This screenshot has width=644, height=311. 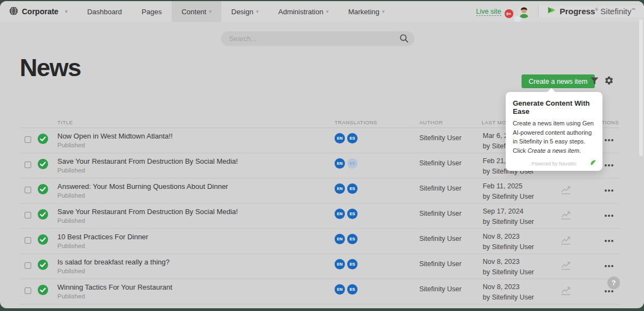 What do you see at coordinates (591, 11) in the screenshot?
I see `brand-logo: Progress® Sitefinity™` at bounding box center [591, 11].